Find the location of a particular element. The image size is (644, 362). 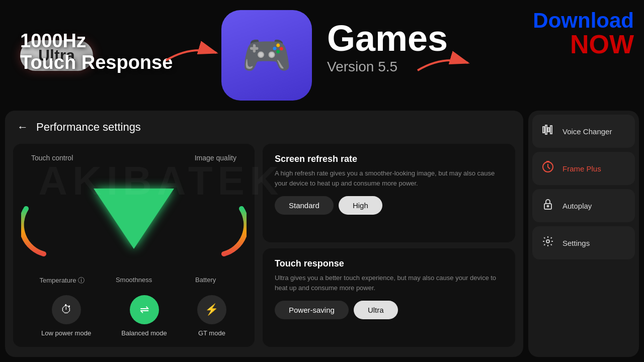

perf-header: ← Performance settings is located at coordinates (264, 127).